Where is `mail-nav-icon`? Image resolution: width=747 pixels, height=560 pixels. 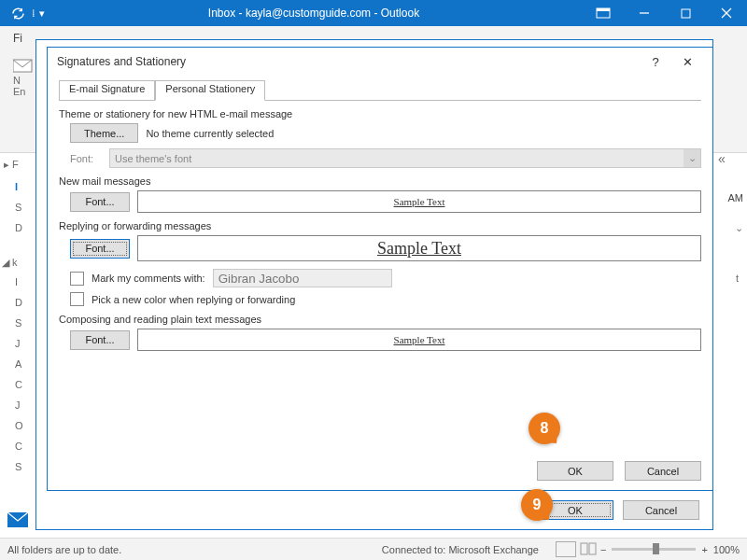 mail-nav-icon is located at coordinates (18, 520).